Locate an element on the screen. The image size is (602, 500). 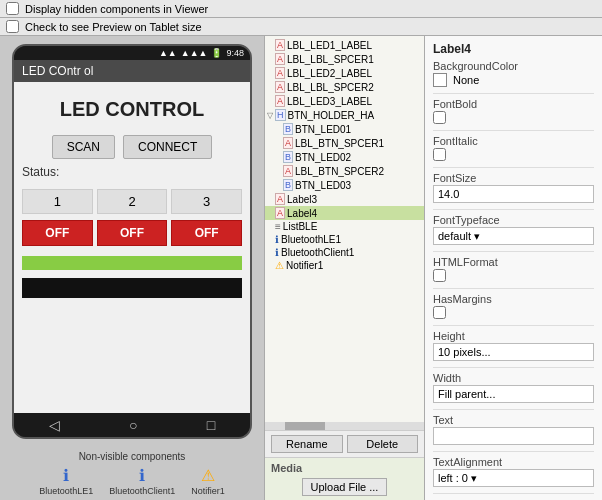
prop-select-textalignment is located at coordinates (514, 478).